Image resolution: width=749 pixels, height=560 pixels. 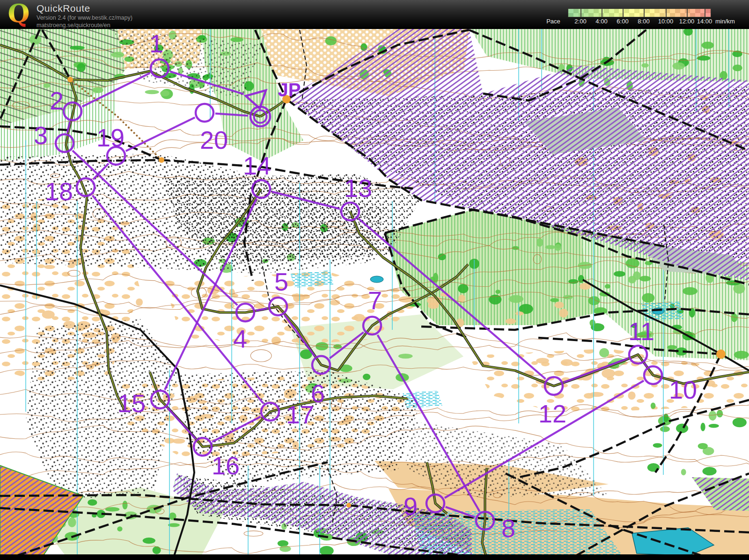 What do you see at coordinates (156, 44) in the screenshot?
I see `control-number-1: 1` at bounding box center [156, 44].